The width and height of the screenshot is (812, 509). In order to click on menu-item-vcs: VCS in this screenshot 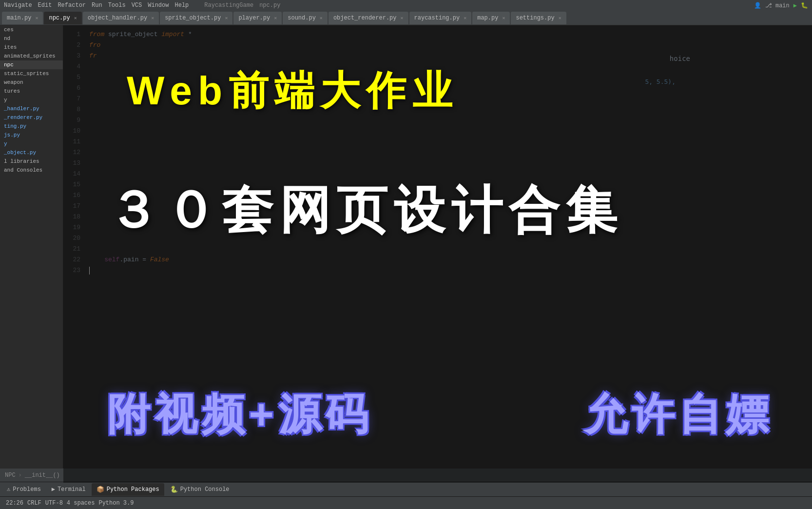, I will do `click(137, 5)`.